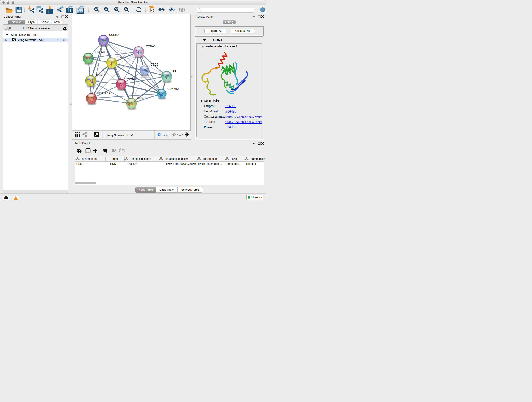  I want to click on svg-text: CDC6, so click(154, 64).